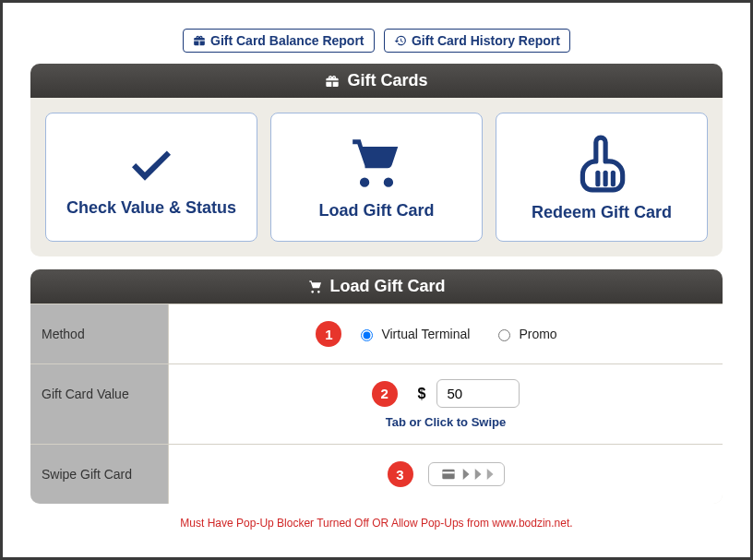 The height and width of the screenshot is (560, 753). Describe the element at coordinates (385, 394) in the screenshot. I see `step-2-badge: 2` at that location.